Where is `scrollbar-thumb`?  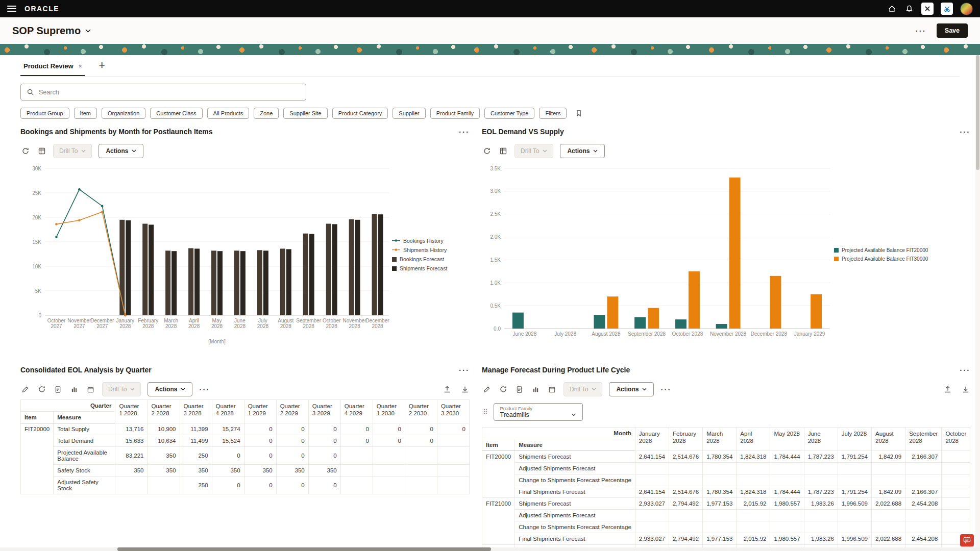
scrollbar-thumb is located at coordinates (304, 549).